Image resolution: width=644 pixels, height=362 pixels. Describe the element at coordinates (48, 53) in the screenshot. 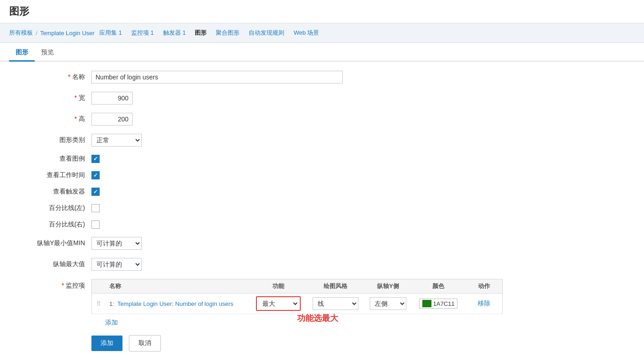

I see `tab-preview: 预览` at that location.